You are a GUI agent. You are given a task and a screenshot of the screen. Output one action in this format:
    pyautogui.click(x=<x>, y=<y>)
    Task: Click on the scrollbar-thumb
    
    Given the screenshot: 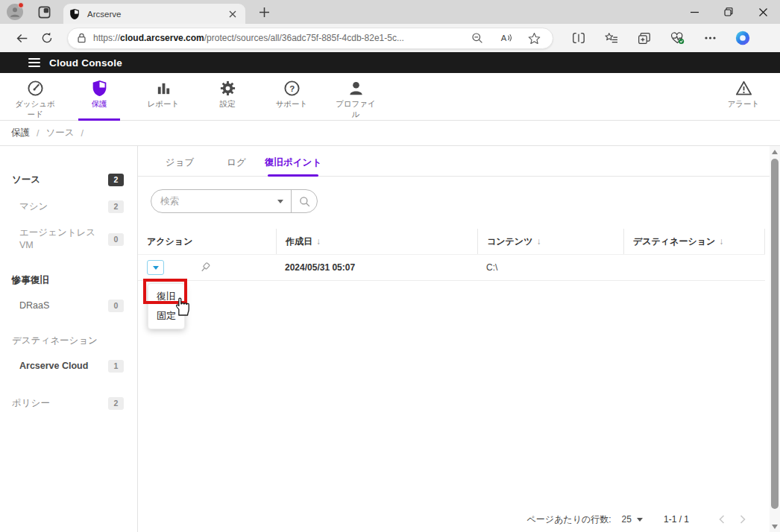 What is the action you would take?
    pyautogui.click(x=775, y=334)
    